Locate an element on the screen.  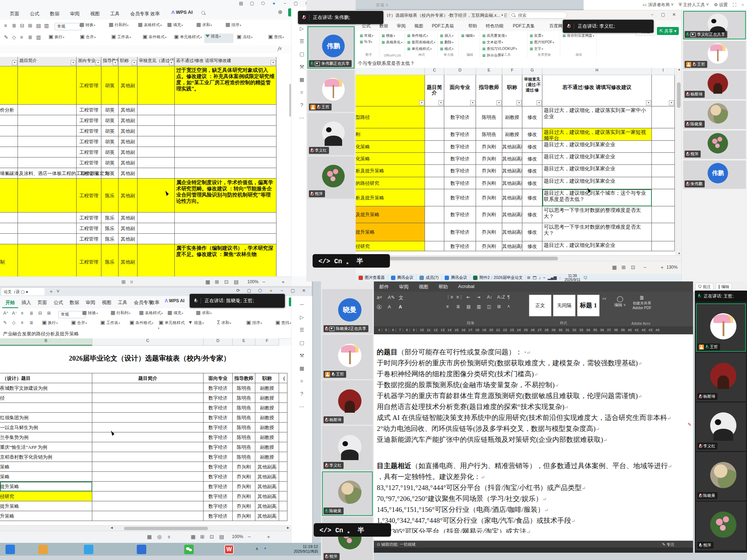
titlebar-icon: ⬡ is located at coordinates (263, 3).